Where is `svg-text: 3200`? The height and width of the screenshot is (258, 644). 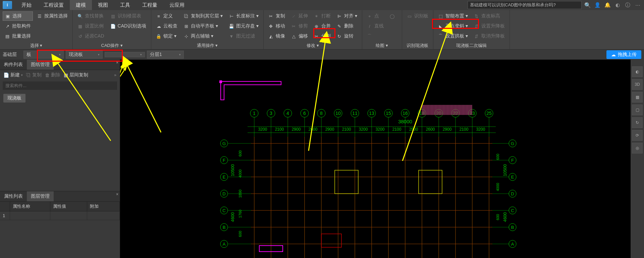 svg-text: 3200 is located at coordinates (380, 129).